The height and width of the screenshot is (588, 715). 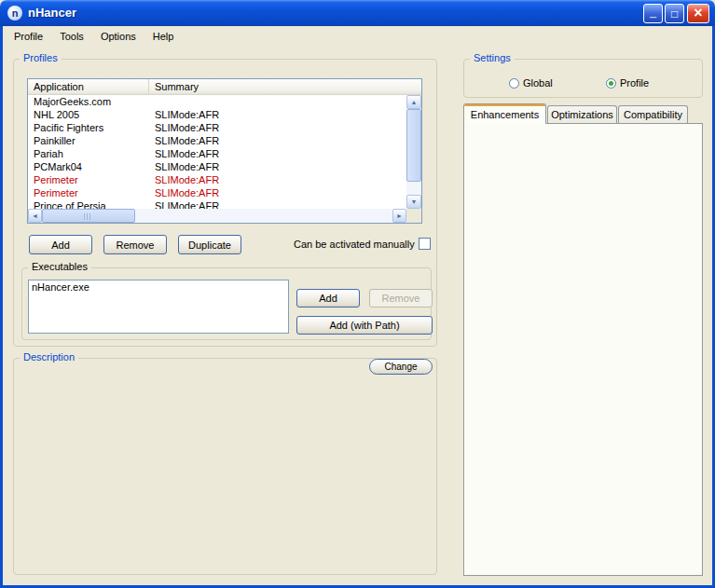 I want to click on horizontal-scrollbar, so click(x=217, y=216).